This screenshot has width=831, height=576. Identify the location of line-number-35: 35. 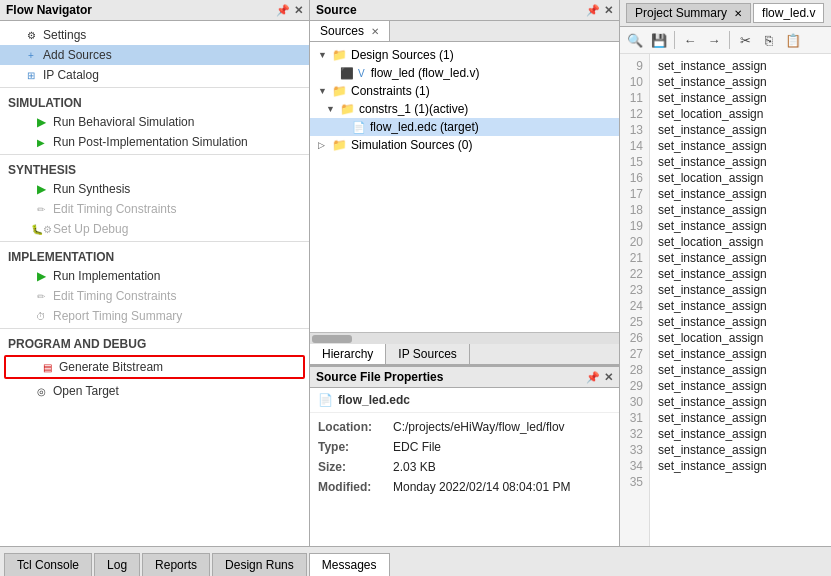
(634, 482).